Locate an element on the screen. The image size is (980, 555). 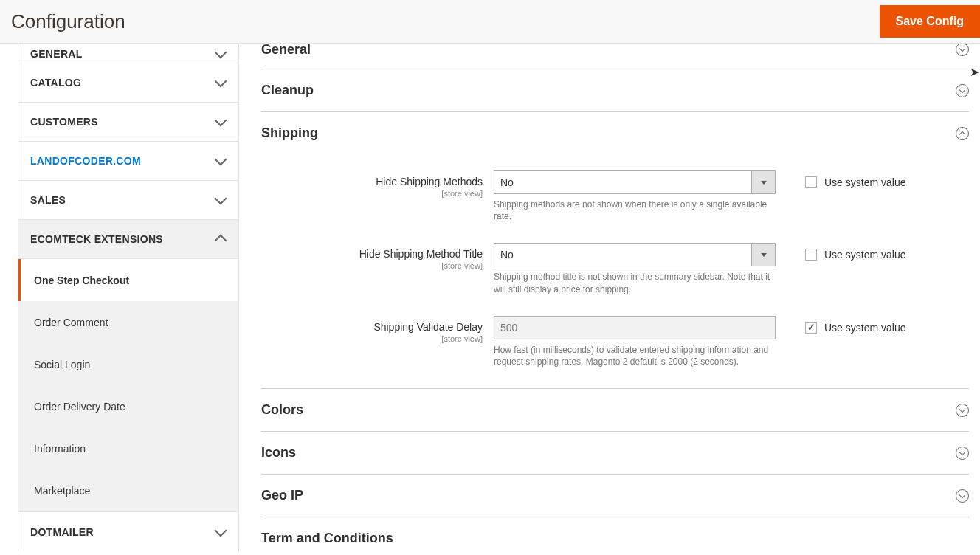
sidebar-item-ecomteck: ECOMTECK EXTENSIONS is located at coordinates (128, 239).